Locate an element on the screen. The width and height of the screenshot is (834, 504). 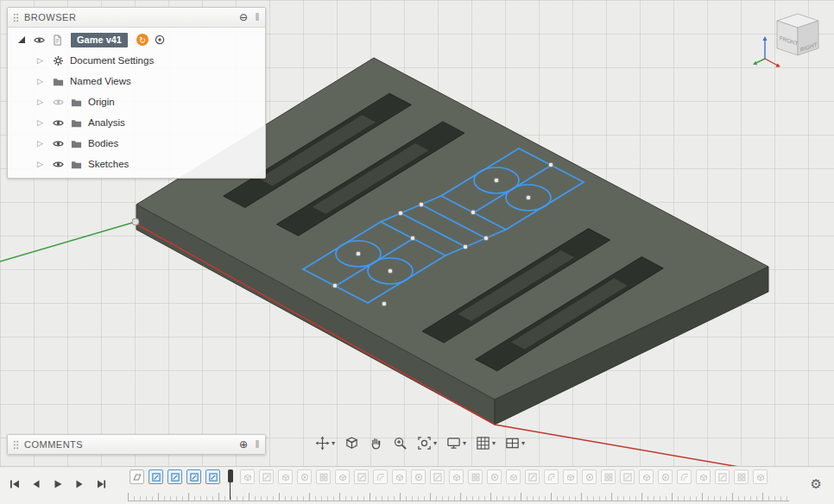
timeline-settings-gear-icon is located at coordinates (817, 483).